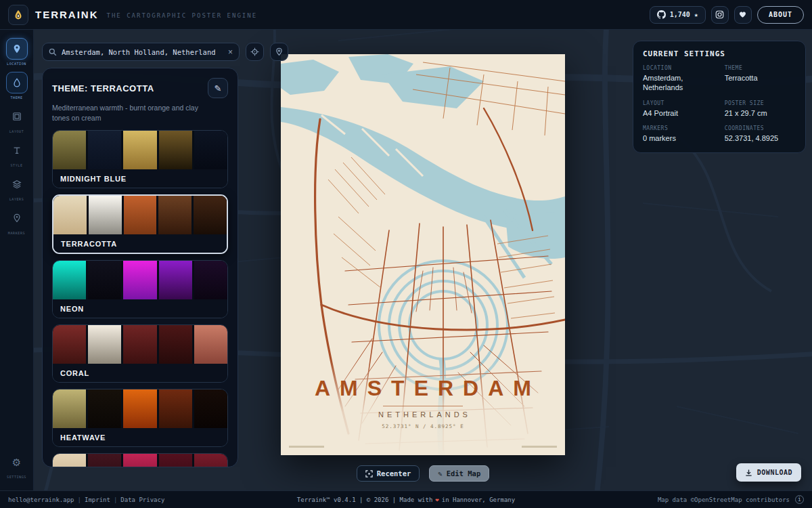  What do you see at coordinates (17, 85) in the screenshot?
I see `sidebar-item-theme: THEME` at bounding box center [17, 85].